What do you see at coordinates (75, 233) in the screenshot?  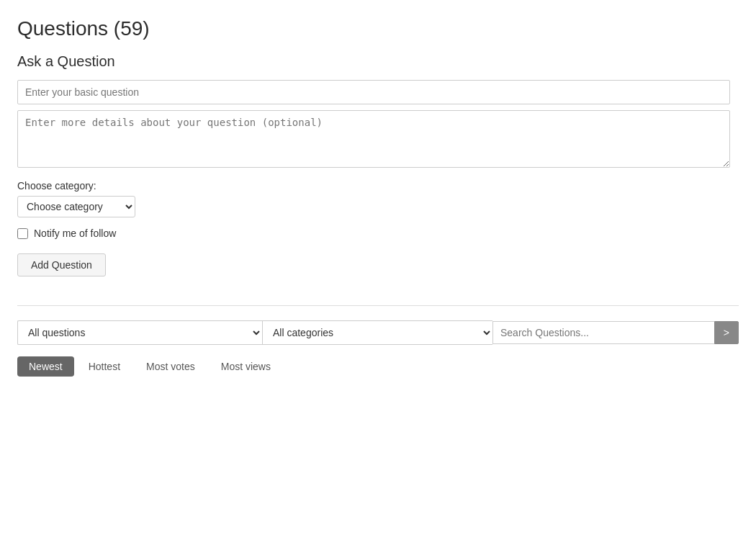 I see `notify-label: Notify me of follow` at bounding box center [75, 233].